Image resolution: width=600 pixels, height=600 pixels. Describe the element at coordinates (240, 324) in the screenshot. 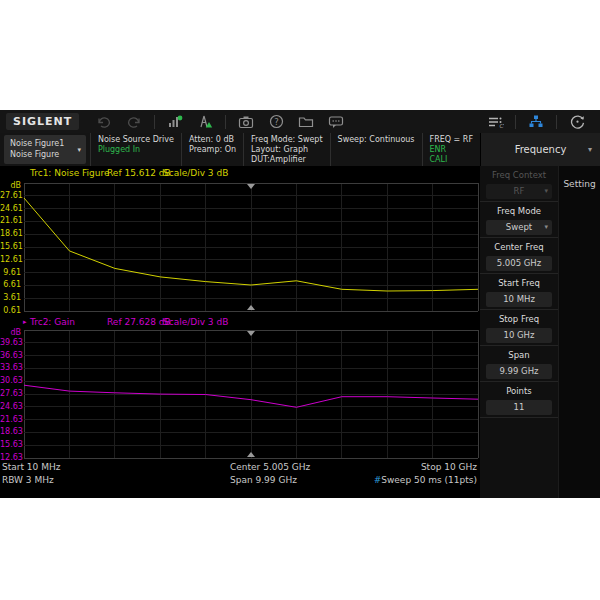

I see `trace2-header: ▸ Trc2: Gain Ref 27.628 dB Scale/Div 3 d…` at that location.